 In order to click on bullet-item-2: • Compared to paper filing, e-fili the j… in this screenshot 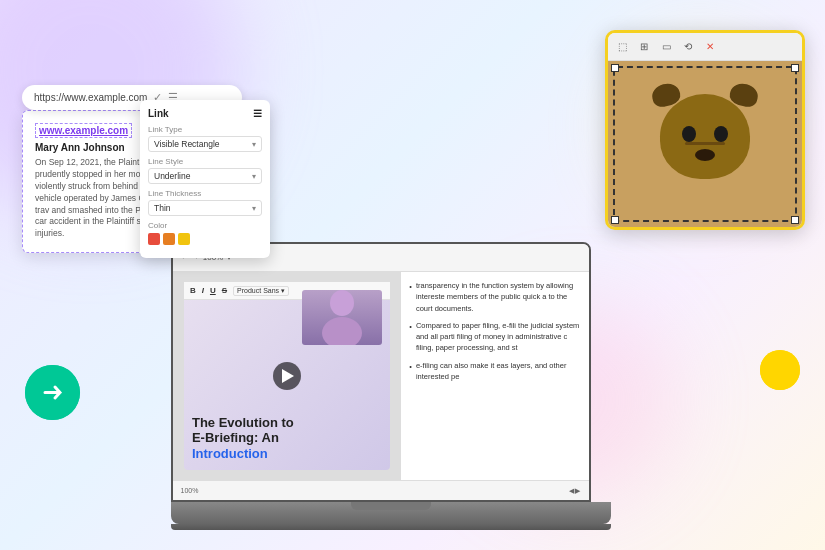, I will do `click(494, 337)`.